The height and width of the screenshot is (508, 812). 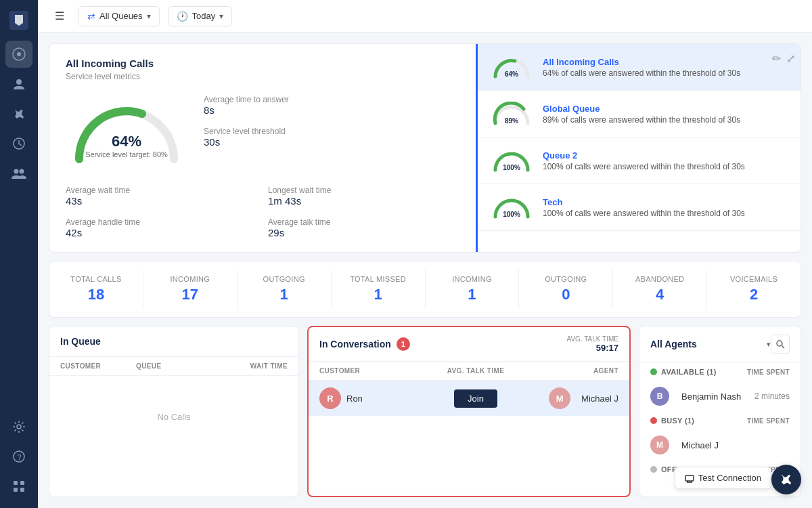 I want to click on metric-avg-answer-label: Average time to answer, so click(x=246, y=100).